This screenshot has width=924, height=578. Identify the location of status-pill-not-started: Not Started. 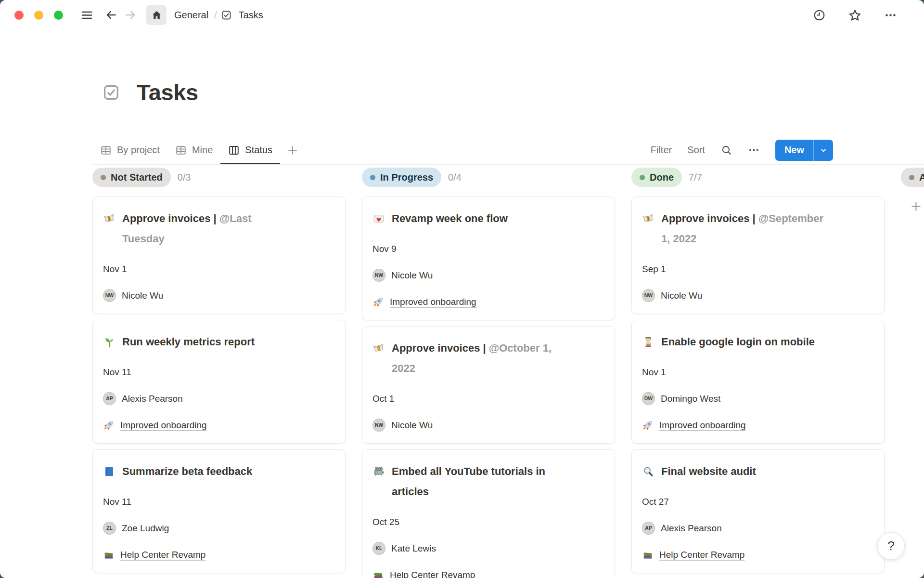
(132, 177).